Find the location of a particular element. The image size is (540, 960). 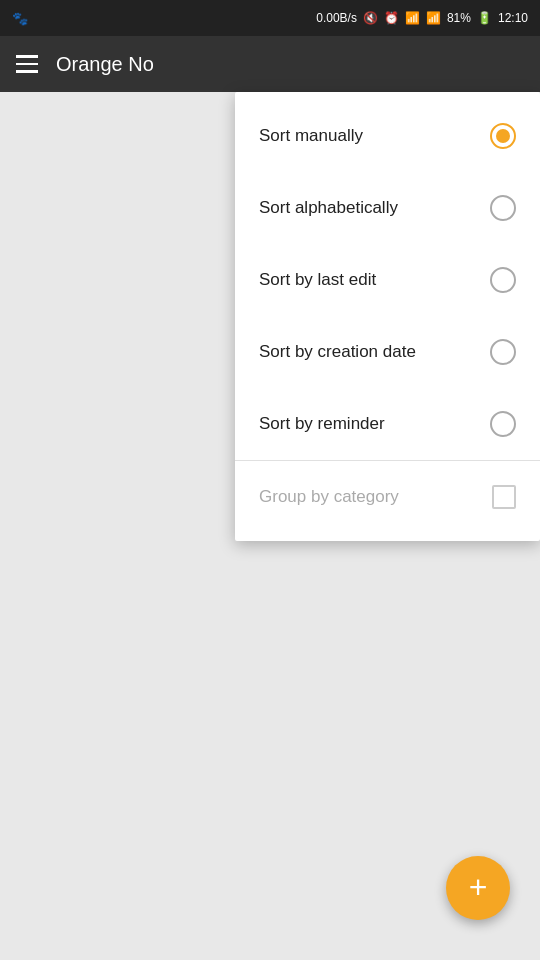

toolbar-title: Orange No is located at coordinates (105, 64).